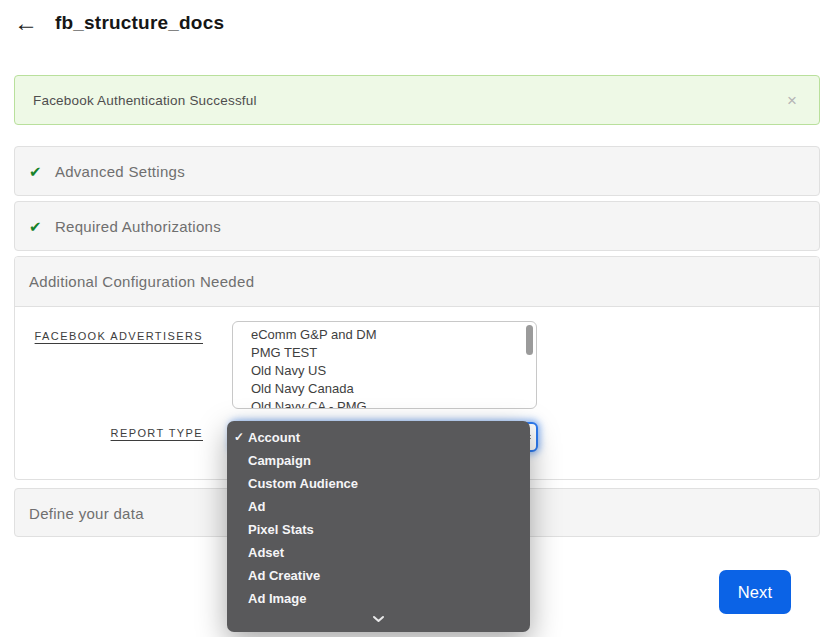 The width and height of the screenshot is (836, 637). Describe the element at coordinates (378, 598) in the screenshot. I see `menu-item-ad-image: Ad Image` at that location.